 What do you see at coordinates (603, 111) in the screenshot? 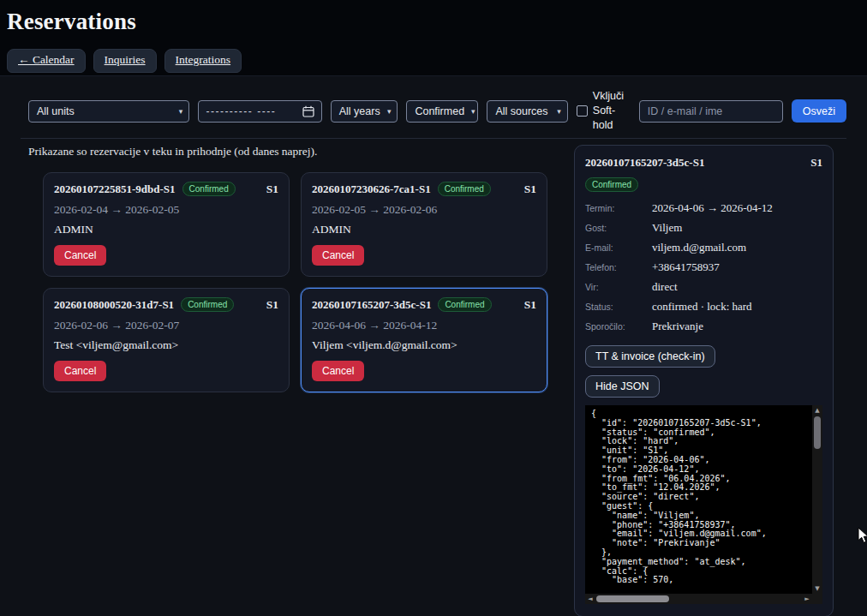
I see `softhold-filter: Vključi Soft-hold` at bounding box center [603, 111].